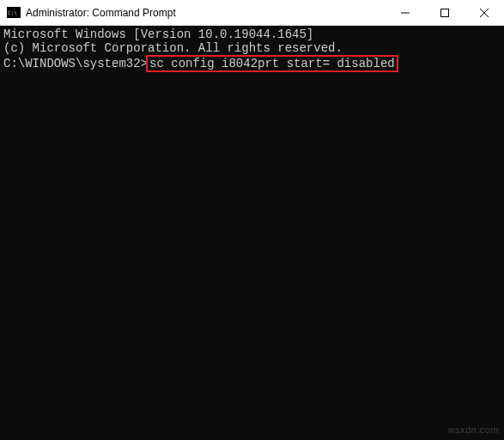 This screenshot has height=440, width=504. What do you see at coordinates (252, 13) in the screenshot?
I see `titlebar: Administrator: Command Prompt` at bounding box center [252, 13].